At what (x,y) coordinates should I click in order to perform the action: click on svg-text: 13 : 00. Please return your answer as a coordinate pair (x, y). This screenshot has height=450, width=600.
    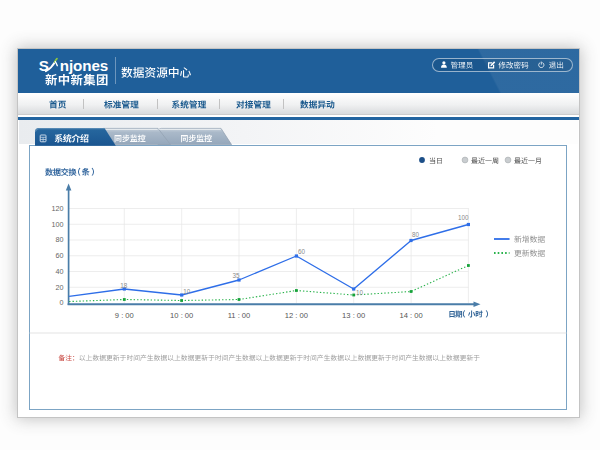
    Looking at the image, I should click on (354, 316).